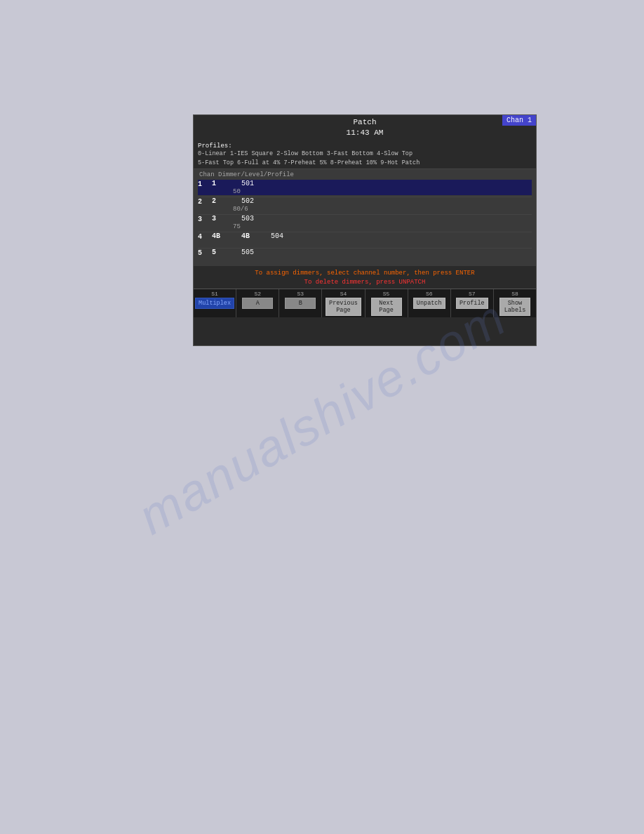  What do you see at coordinates (365, 146) in the screenshot?
I see `profiles-label: Profiles:` at bounding box center [365, 146].